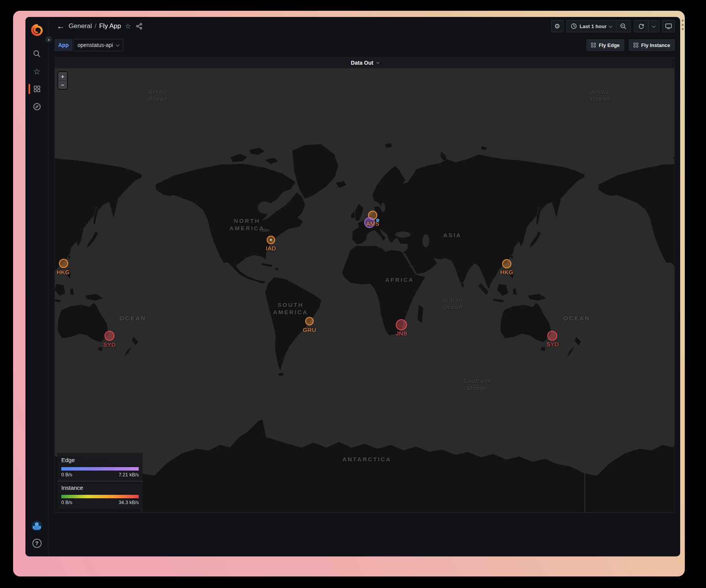  Describe the element at coordinates (110, 26) in the screenshot. I see `page-title: Fly App` at that location.